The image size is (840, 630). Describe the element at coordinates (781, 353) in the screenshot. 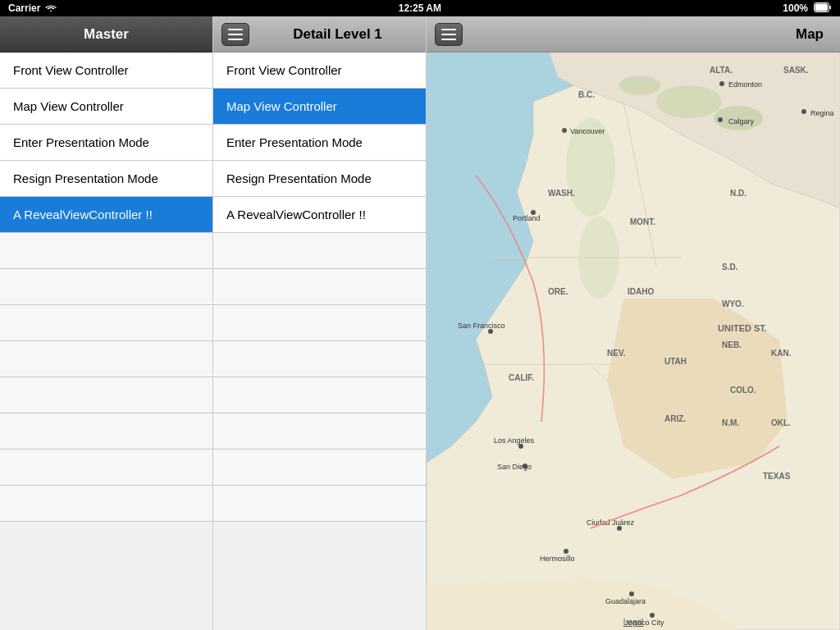

I see `svg-text: KAN.` at that location.